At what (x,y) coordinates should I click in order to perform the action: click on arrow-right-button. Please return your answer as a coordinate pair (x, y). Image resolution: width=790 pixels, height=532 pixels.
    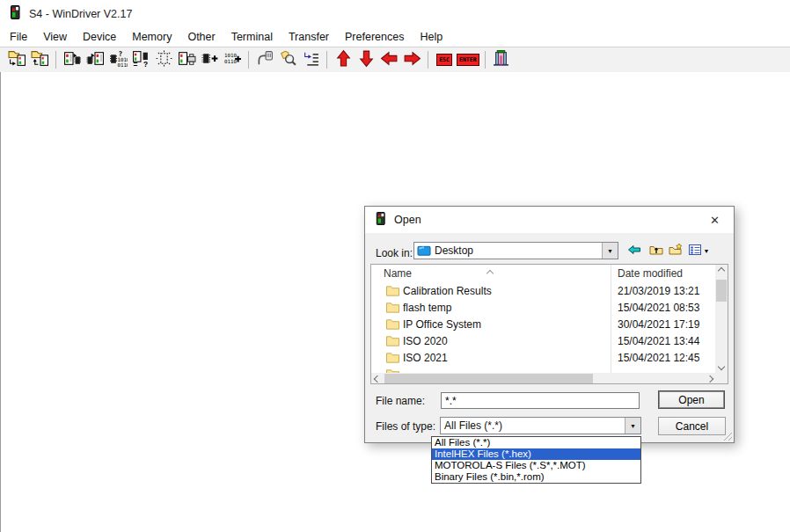
    Looking at the image, I should click on (412, 60).